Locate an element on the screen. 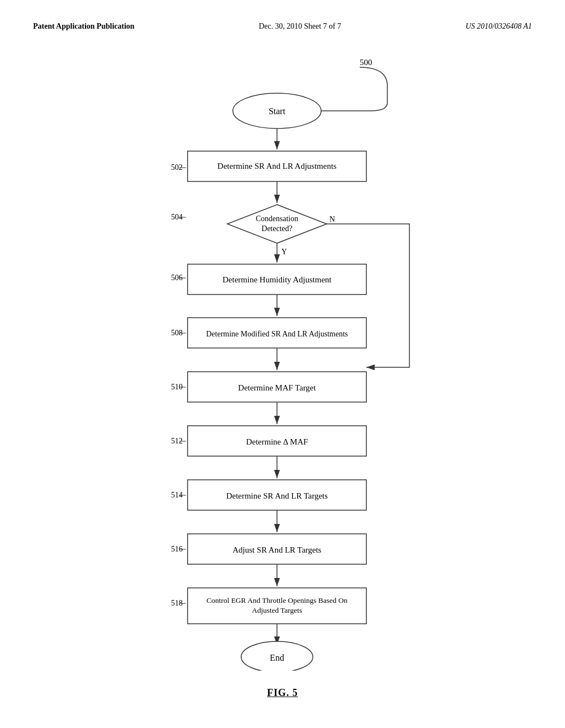 The height and width of the screenshot is (728, 565). node-504-text2: Detected? is located at coordinates (277, 228).